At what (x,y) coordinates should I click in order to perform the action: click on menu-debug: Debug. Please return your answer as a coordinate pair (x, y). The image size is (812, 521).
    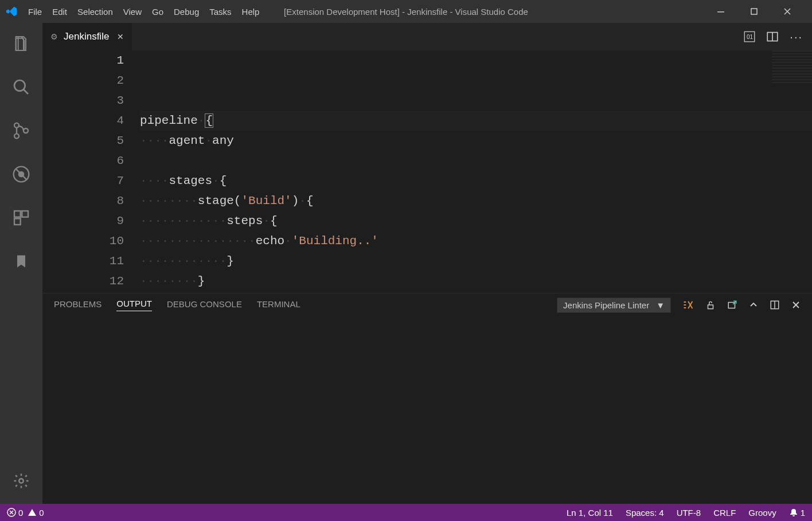
    Looking at the image, I should click on (186, 11).